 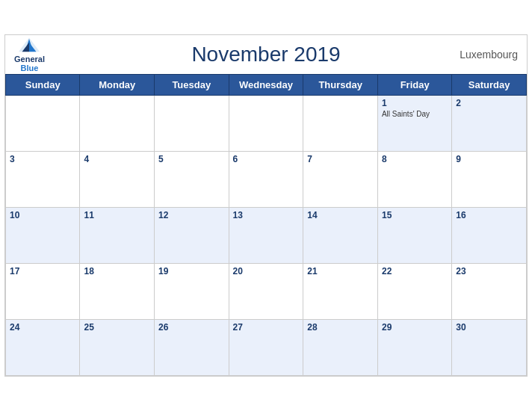 What do you see at coordinates (341, 291) in the screenshot?
I see `day-cell: 21` at bounding box center [341, 291].